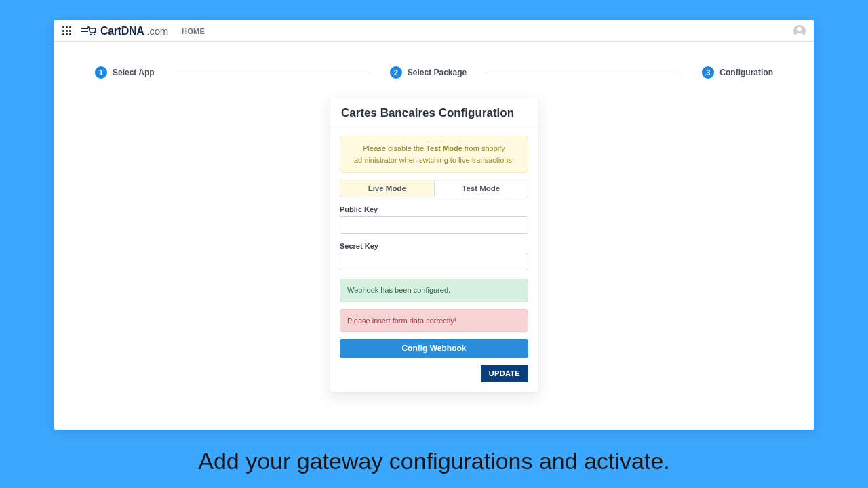 Image resolution: width=868 pixels, height=488 pixels. Describe the element at coordinates (387, 188) in the screenshot. I see `tab-live-mode: Live Mode` at that location.